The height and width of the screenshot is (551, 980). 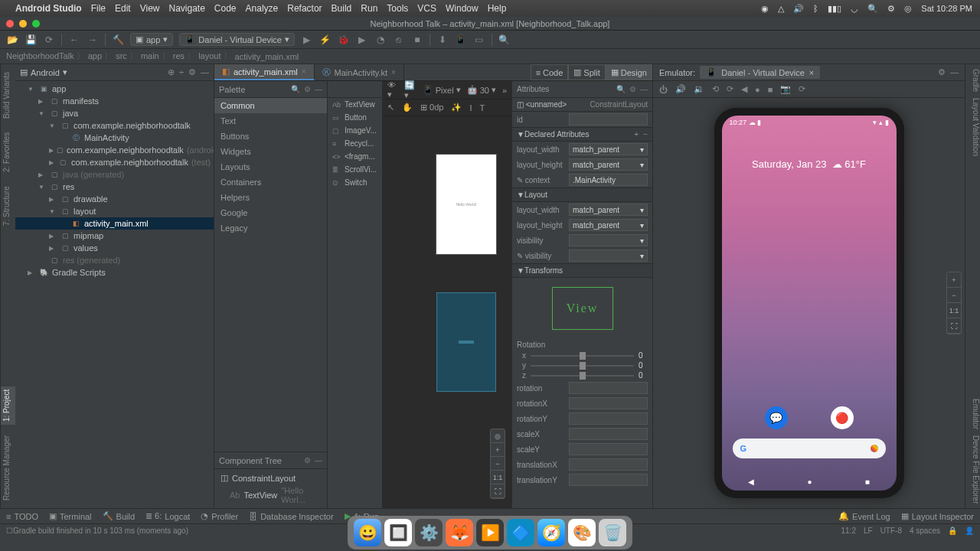 I want to click on assistant-icon, so click(x=874, y=448).